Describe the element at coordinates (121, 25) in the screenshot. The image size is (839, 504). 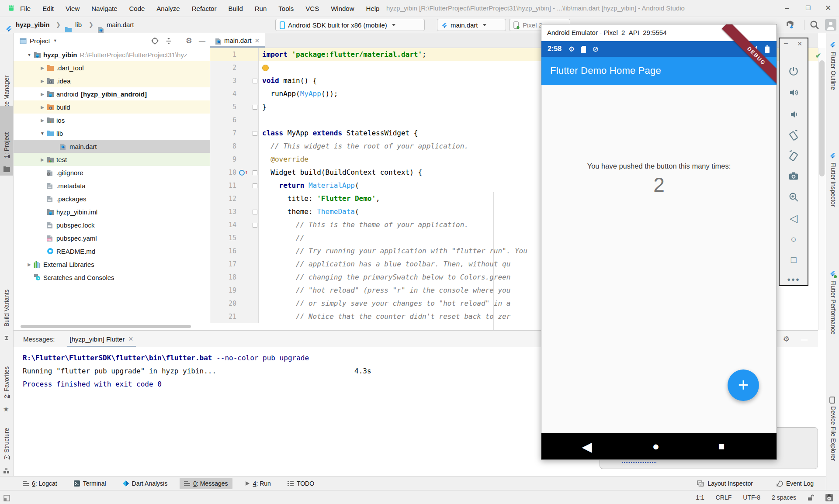
I see `breadcrumb-file: main.dart` at that location.